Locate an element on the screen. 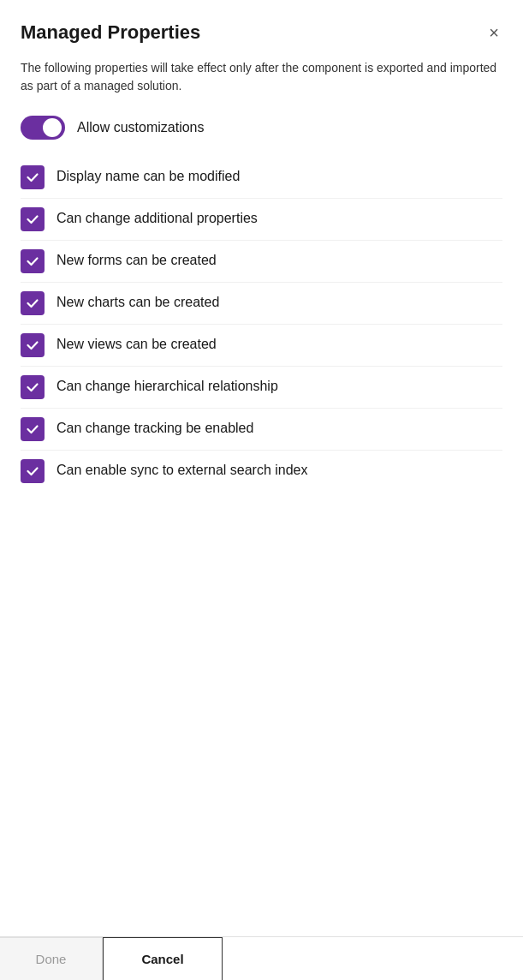 This screenshot has width=523, height=980. checkbox-label: New charts can be created is located at coordinates (138, 302).